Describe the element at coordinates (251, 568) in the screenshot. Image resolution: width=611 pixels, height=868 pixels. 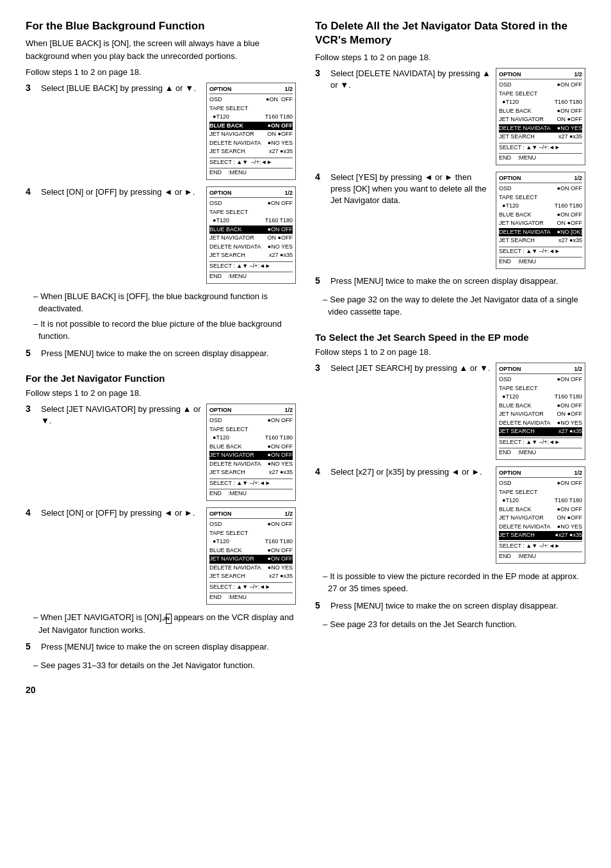
I see `jn4-delete: DELETE NAVIDATA ●NO YES` at that location.